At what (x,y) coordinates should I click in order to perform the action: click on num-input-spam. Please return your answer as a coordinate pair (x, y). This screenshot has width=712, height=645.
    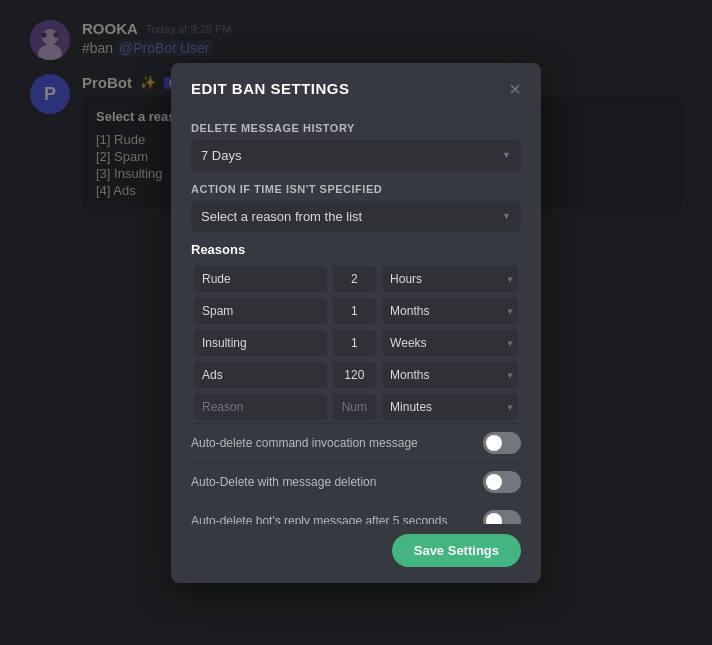
    Looking at the image, I should click on (355, 311).